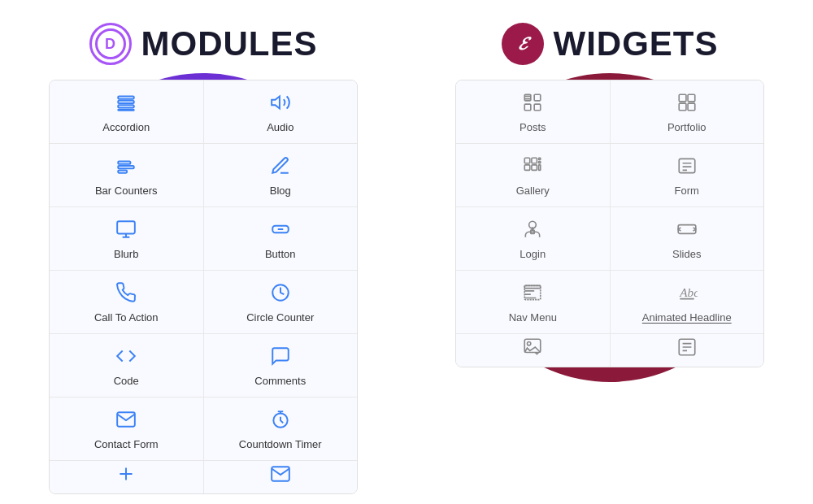 This screenshot has height=504, width=813. What do you see at coordinates (280, 476) in the screenshot?
I see `email2-icon` at bounding box center [280, 476].